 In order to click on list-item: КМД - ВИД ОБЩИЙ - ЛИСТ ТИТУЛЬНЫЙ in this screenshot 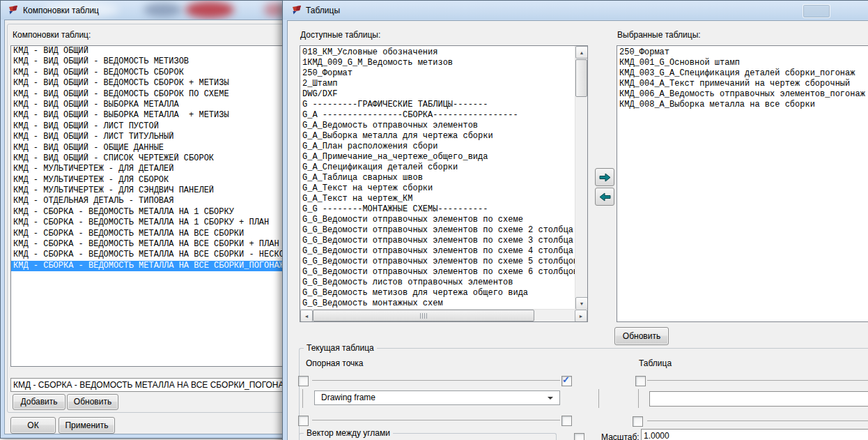, I will do `click(149, 137)`.